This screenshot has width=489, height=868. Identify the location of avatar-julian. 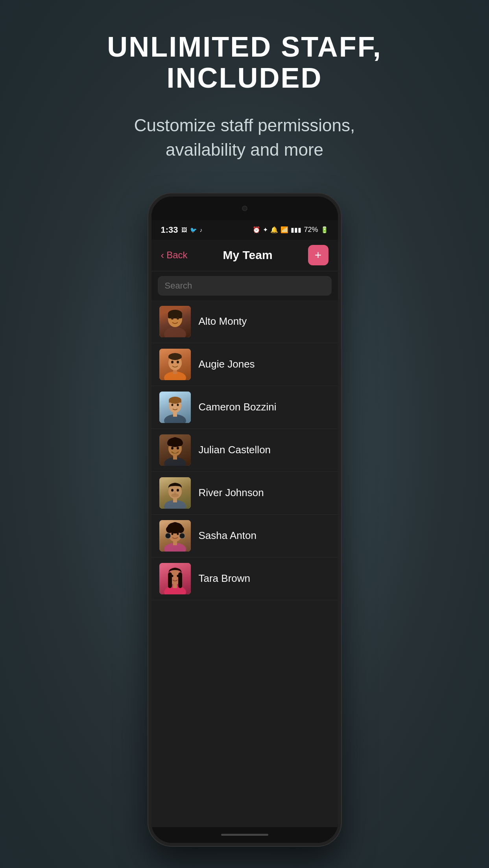
(175, 450).